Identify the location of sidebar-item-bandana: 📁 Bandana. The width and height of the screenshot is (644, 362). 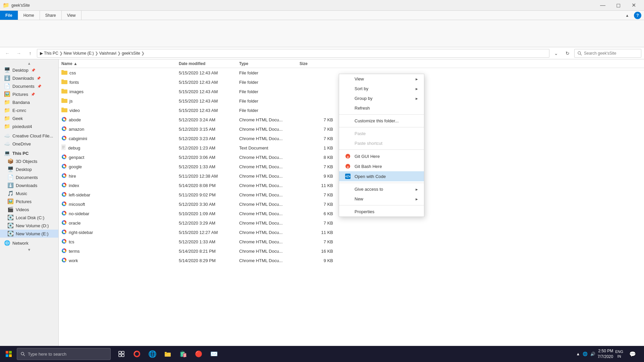
(29, 102).